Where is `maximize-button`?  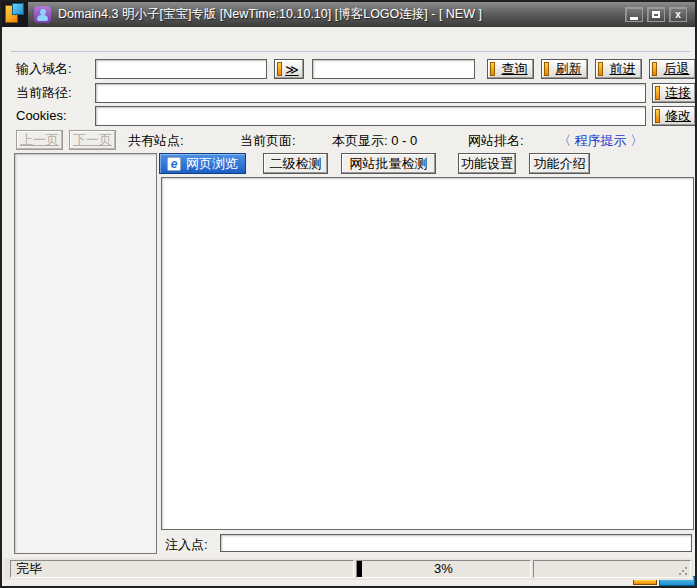
maximize-button is located at coordinates (656, 14).